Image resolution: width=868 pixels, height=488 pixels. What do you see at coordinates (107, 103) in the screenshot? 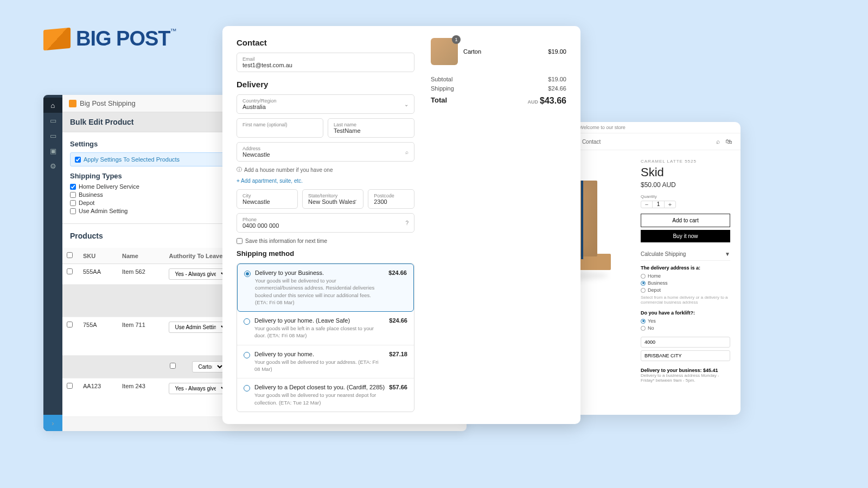
I see `admin-title: Big Post Shipping` at bounding box center [107, 103].